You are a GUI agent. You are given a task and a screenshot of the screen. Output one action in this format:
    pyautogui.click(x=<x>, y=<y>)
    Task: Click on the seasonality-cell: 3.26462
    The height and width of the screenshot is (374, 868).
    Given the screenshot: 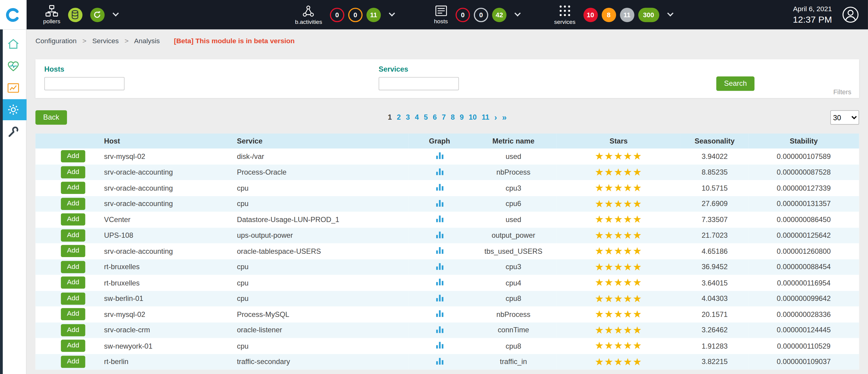 What is the action you would take?
    pyautogui.click(x=715, y=330)
    